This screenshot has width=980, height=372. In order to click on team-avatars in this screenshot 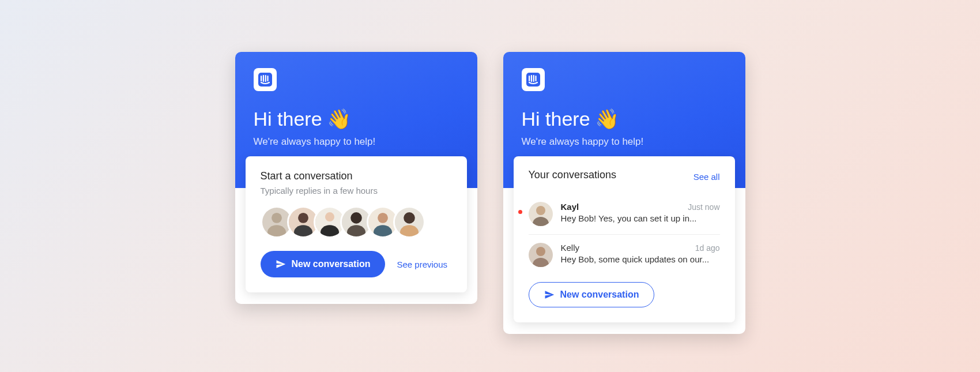, I will do `click(356, 222)`.